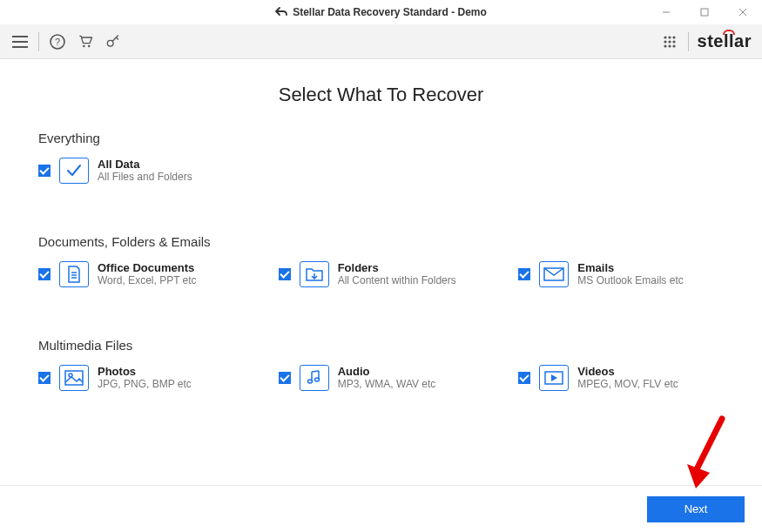  I want to click on menu-icon, so click(20, 42).